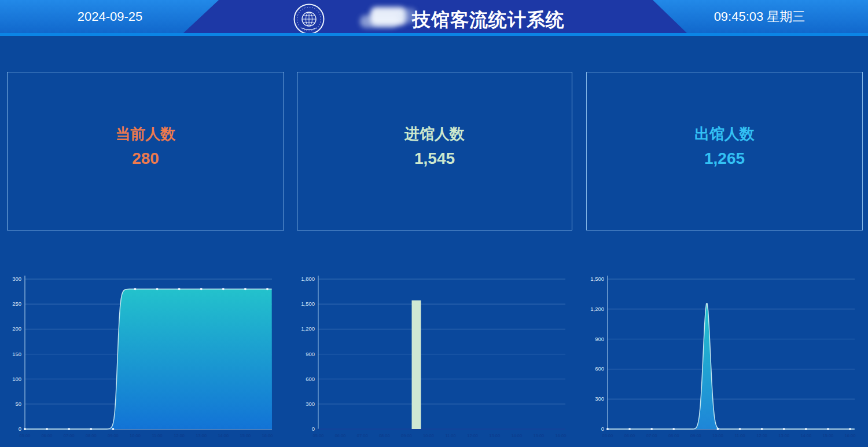 The width and height of the screenshot is (868, 447). Describe the element at coordinates (110, 16) in the screenshot. I see `header-date: 2024-09-25` at that location.